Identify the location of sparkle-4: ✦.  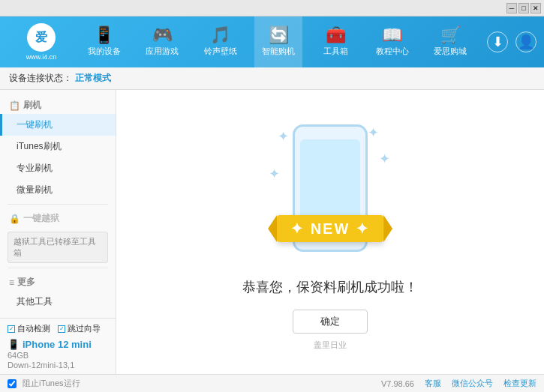
(275, 174).